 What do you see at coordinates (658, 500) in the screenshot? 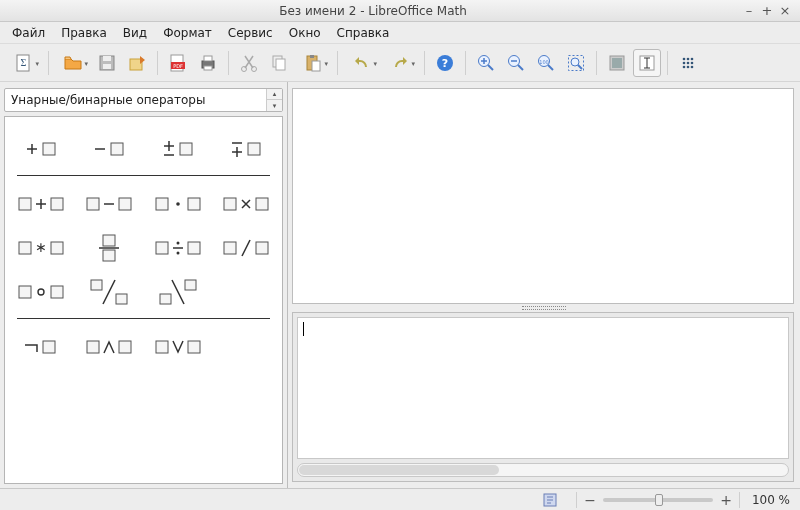
I see `zoom-slider` at bounding box center [658, 500].